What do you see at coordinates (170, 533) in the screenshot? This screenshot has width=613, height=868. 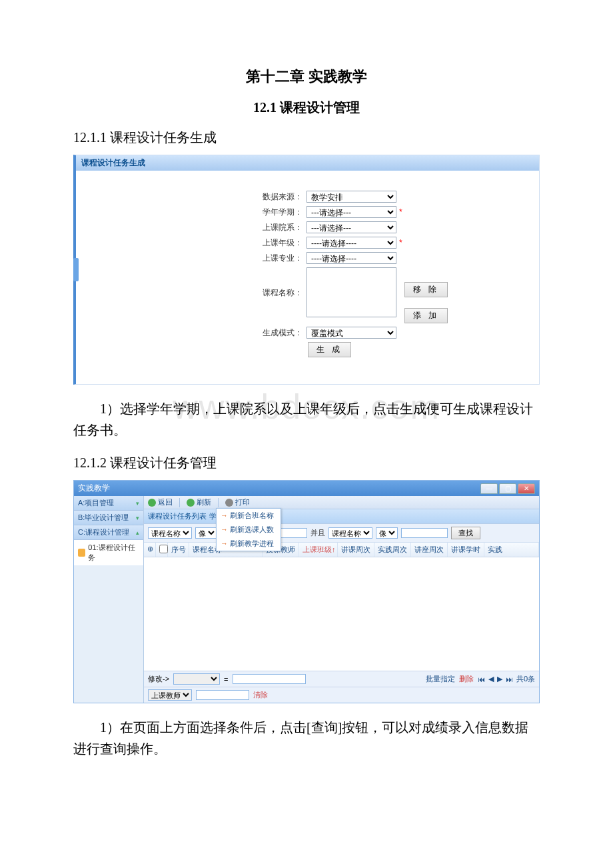 I see `filter-field-1: 课程名称` at bounding box center [170, 533].